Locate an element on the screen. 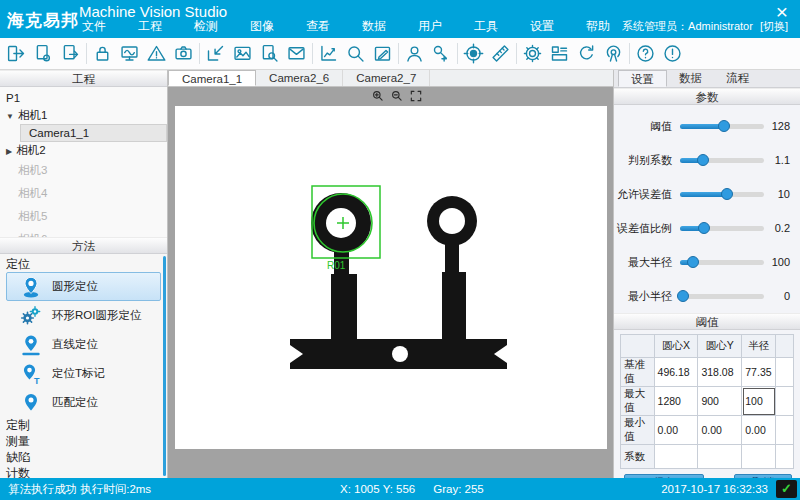  doc-search-icon is located at coordinates (270, 54).